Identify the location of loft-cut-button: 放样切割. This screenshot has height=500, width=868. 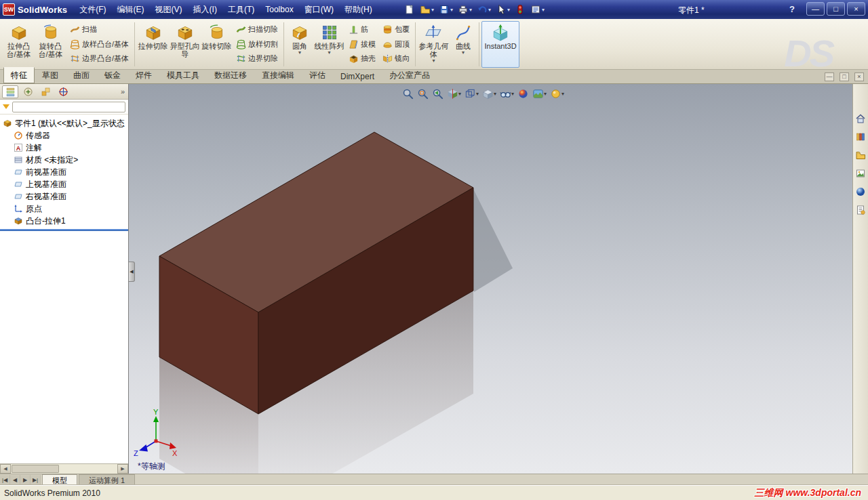
(257, 45).